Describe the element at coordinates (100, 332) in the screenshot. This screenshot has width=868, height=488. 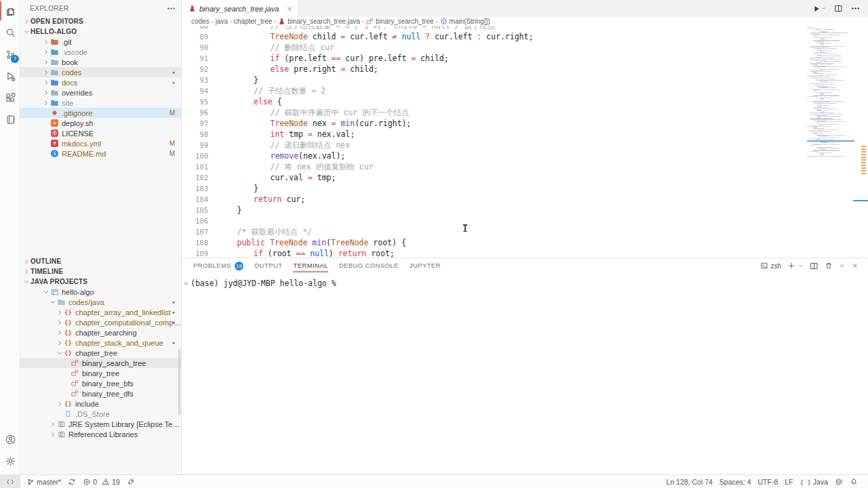
I see `tree-item-chapter-searching: {}chapter_searching` at that location.